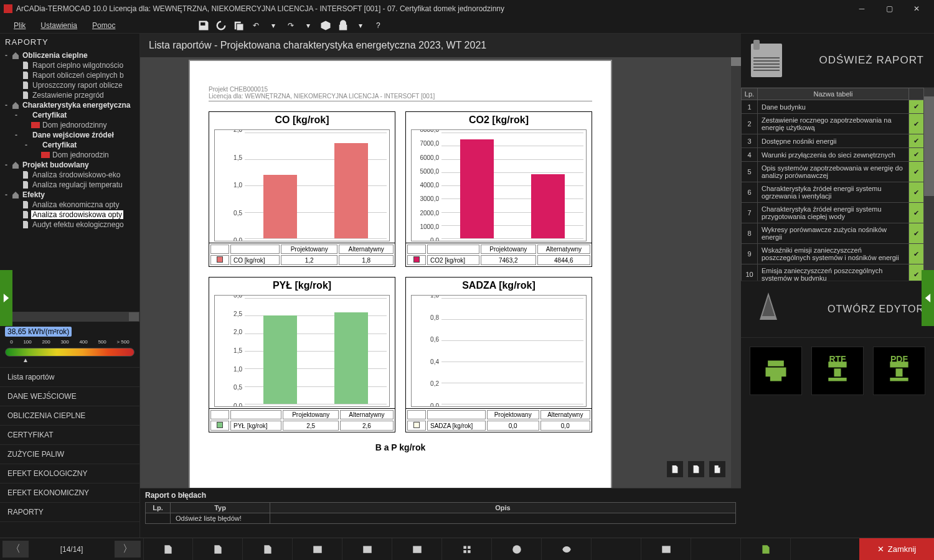 This screenshot has height=560, width=934. I want to click on tree-node: -Projekt budowlany, so click(70, 165).